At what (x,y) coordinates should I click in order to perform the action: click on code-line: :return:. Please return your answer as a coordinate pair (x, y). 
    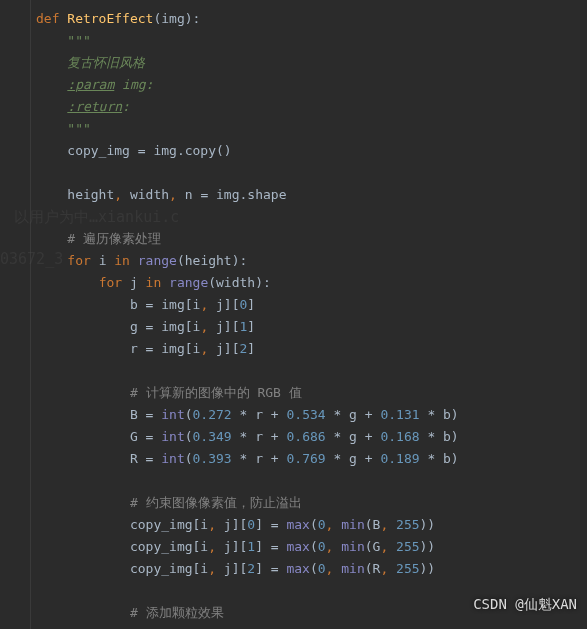
    Looking at the image, I should click on (312, 107).